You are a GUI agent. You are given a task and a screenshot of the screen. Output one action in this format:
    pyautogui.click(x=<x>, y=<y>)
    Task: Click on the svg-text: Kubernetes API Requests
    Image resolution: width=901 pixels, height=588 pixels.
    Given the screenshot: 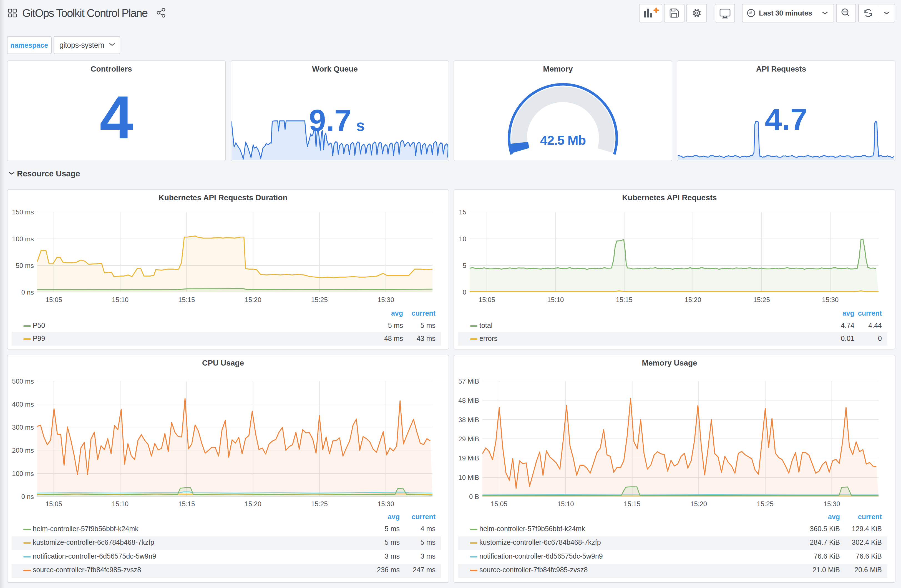 What is the action you would take?
    pyautogui.click(x=669, y=198)
    